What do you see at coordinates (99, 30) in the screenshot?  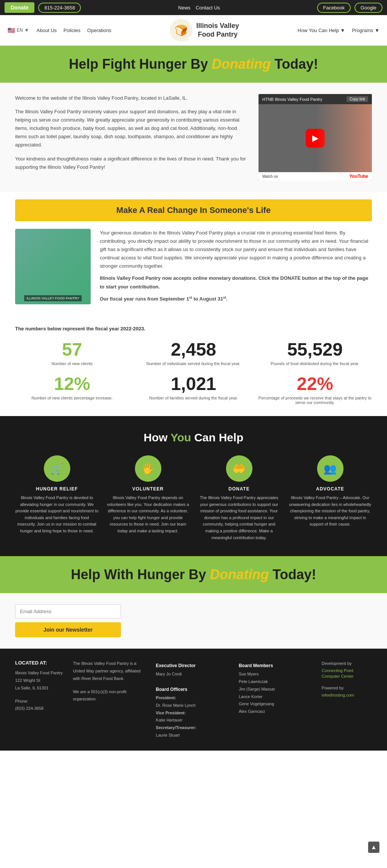 I see `nav-operations: Operations` at bounding box center [99, 30].